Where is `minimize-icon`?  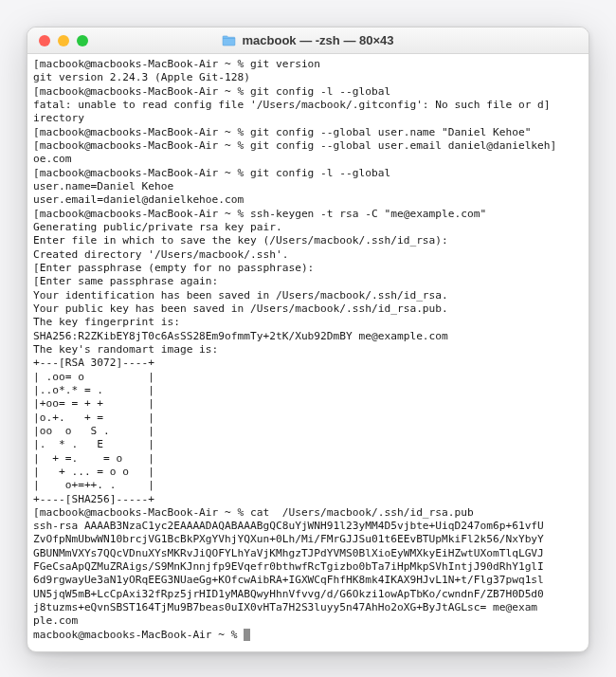
minimize-icon is located at coordinates (63, 41).